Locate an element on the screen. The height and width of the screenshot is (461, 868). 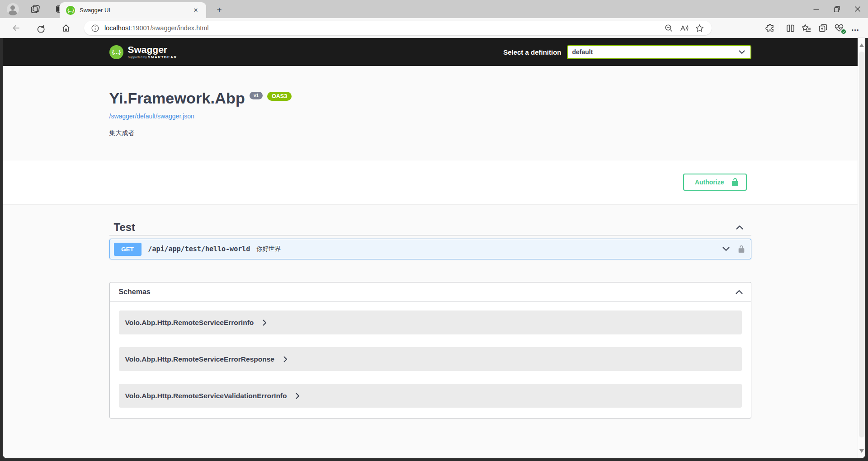
back-button is located at coordinates (16, 28).